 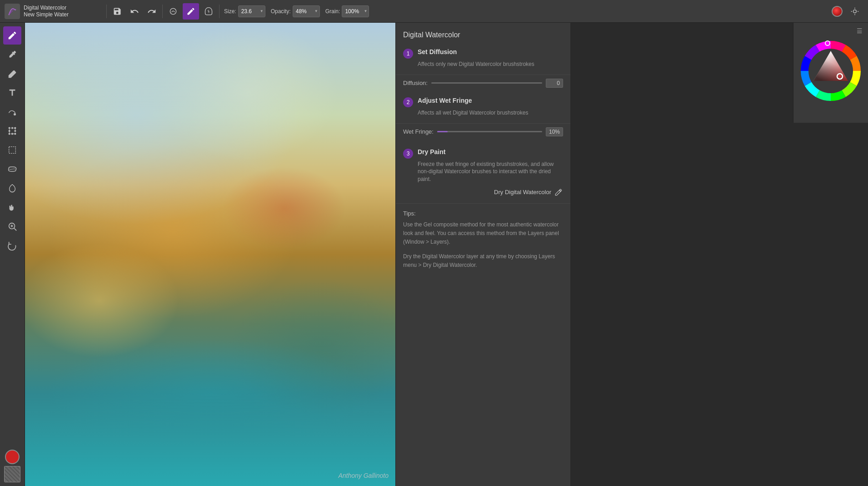 I want to click on active-brush-button, so click(x=191, y=11).